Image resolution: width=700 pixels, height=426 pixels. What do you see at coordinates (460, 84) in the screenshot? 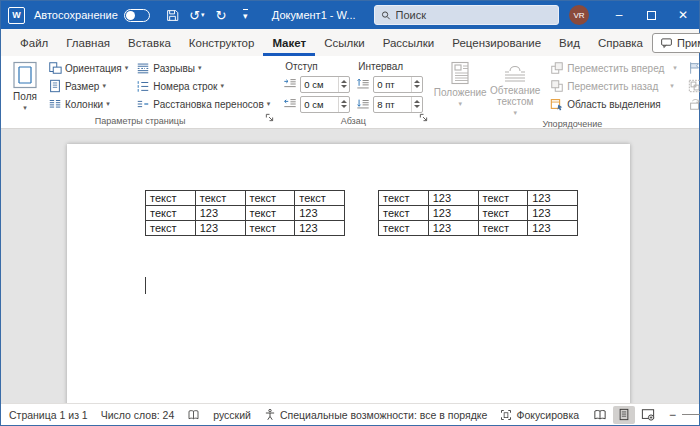
I see `position-button: Положение ▾` at bounding box center [460, 84].